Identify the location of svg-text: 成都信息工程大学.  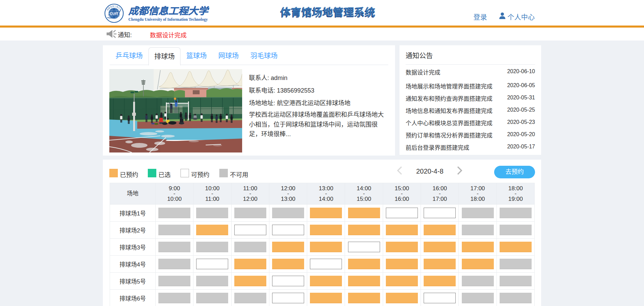
(169, 11).